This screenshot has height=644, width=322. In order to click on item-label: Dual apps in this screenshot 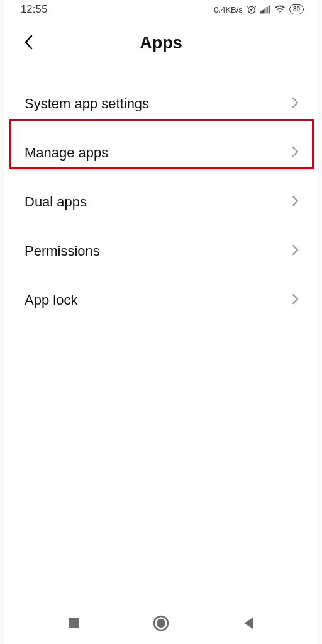, I will do `click(55, 202)`.